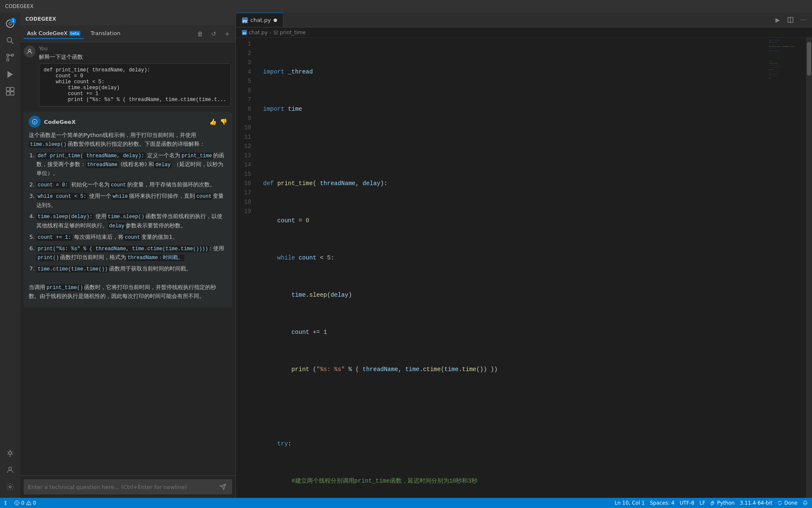  Describe the element at coordinates (19, 6) in the screenshot. I see `app-title: CODEGEEX` at that location.